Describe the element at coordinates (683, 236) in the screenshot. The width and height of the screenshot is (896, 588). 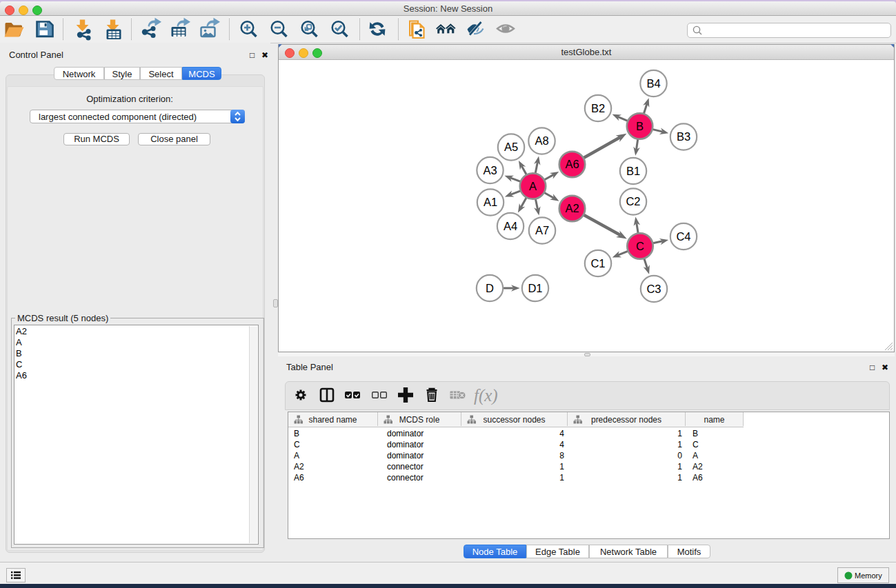
I see `svg-text: C4` at that location.